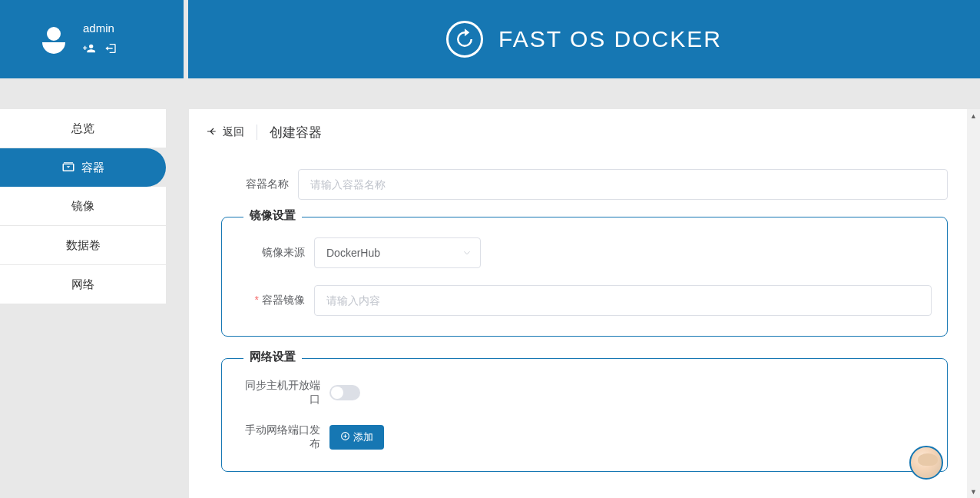 The height and width of the screenshot is (498, 980). Describe the element at coordinates (584, 393) in the screenshot. I see `row-sync-host-ports: 同步主机开放端口` at that location.